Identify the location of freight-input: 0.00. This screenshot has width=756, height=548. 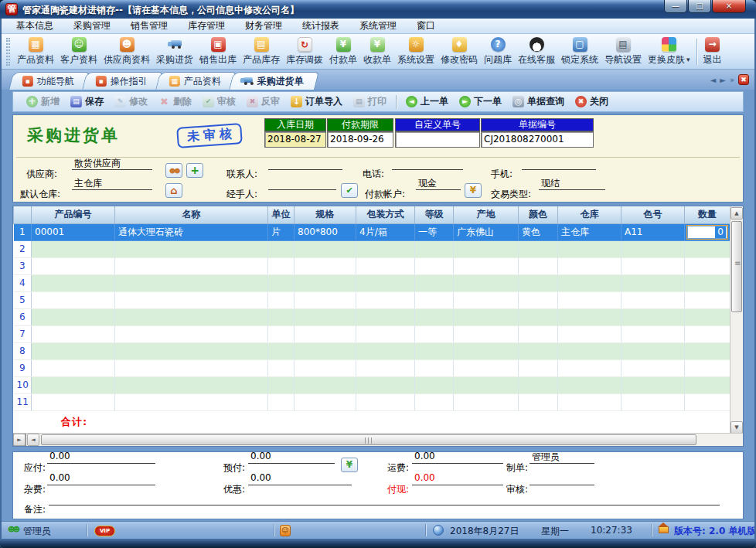
(458, 458).